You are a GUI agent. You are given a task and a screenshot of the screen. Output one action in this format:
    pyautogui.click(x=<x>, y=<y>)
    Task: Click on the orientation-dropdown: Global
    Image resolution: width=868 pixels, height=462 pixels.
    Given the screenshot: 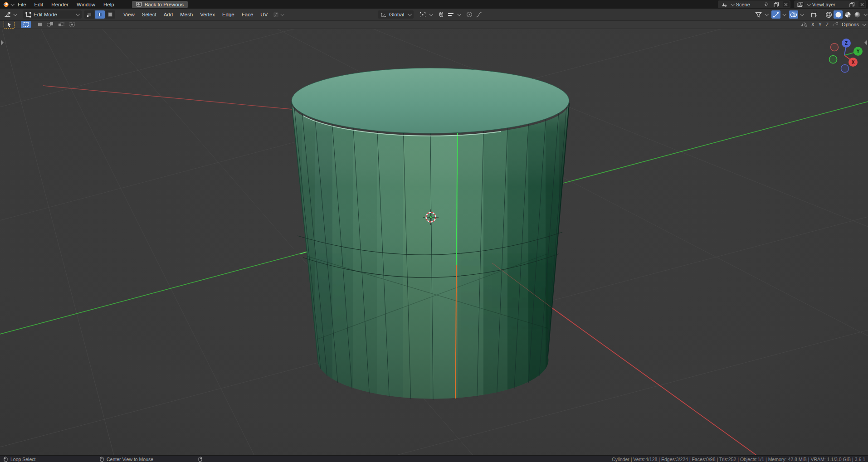 What is the action you would take?
    pyautogui.click(x=395, y=15)
    